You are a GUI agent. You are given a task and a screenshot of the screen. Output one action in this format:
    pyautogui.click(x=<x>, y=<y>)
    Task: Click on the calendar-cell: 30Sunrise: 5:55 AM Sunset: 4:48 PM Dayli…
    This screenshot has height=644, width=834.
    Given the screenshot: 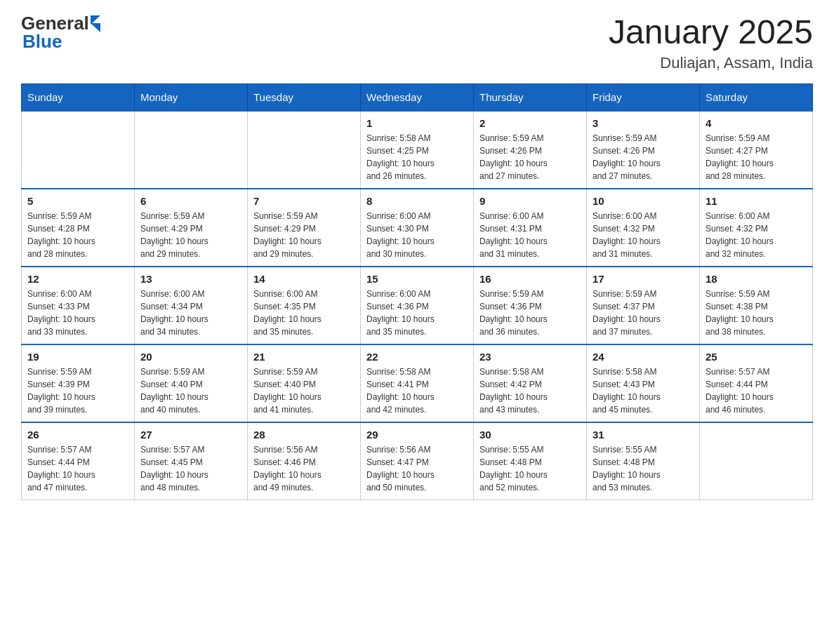 What is the action you would take?
    pyautogui.click(x=531, y=462)
    